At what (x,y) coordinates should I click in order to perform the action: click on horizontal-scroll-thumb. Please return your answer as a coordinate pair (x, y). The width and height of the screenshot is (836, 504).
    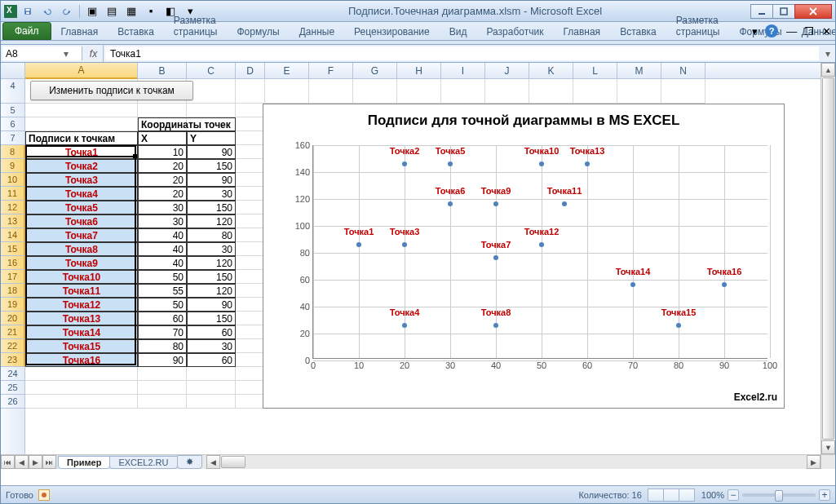
    Looking at the image, I should click on (233, 462).